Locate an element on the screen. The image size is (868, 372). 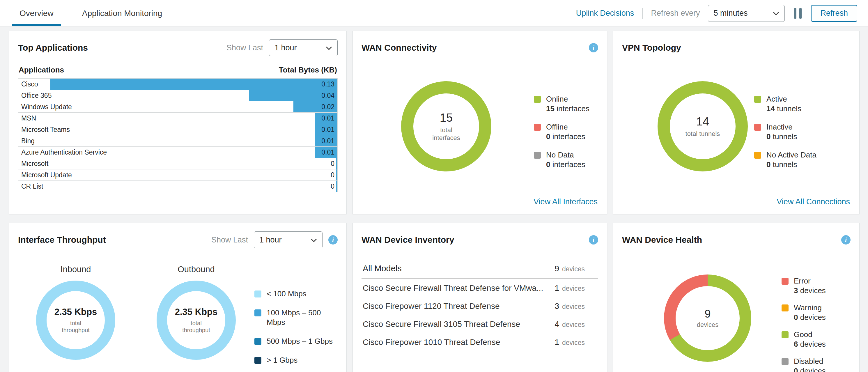
legend-label: Error is located at coordinates (810, 281).